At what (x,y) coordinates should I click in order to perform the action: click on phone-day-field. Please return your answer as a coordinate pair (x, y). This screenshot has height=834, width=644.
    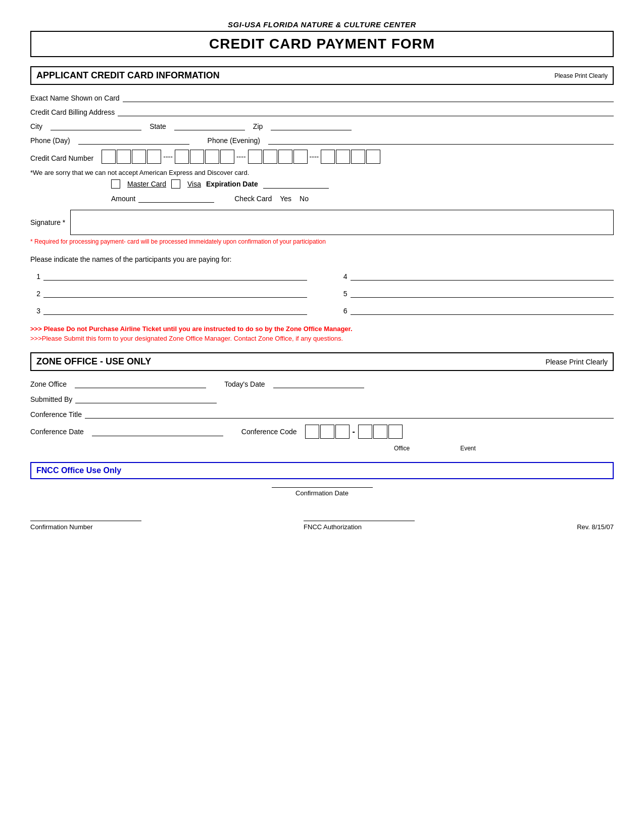
    Looking at the image, I should click on (134, 140).